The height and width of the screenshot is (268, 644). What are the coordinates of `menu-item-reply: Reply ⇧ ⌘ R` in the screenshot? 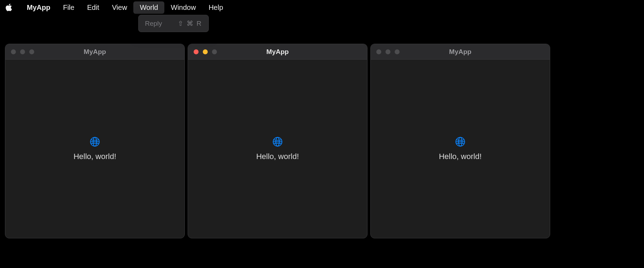 It's located at (174, 23).